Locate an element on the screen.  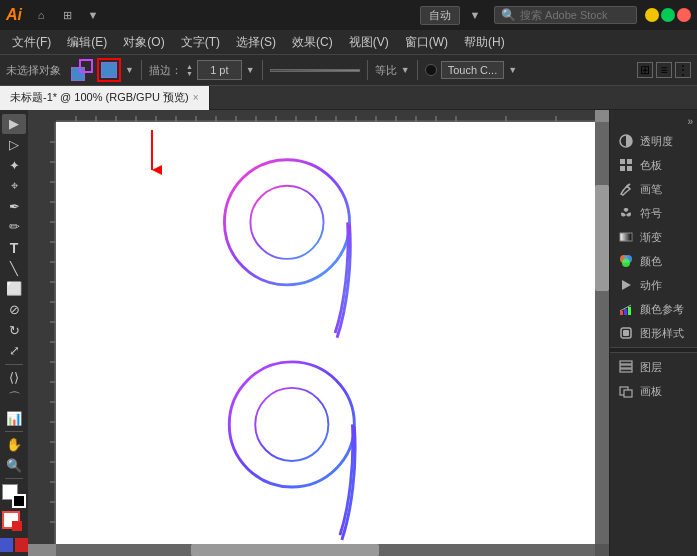
fill-color-bottom is located at coordinates (6, 545).